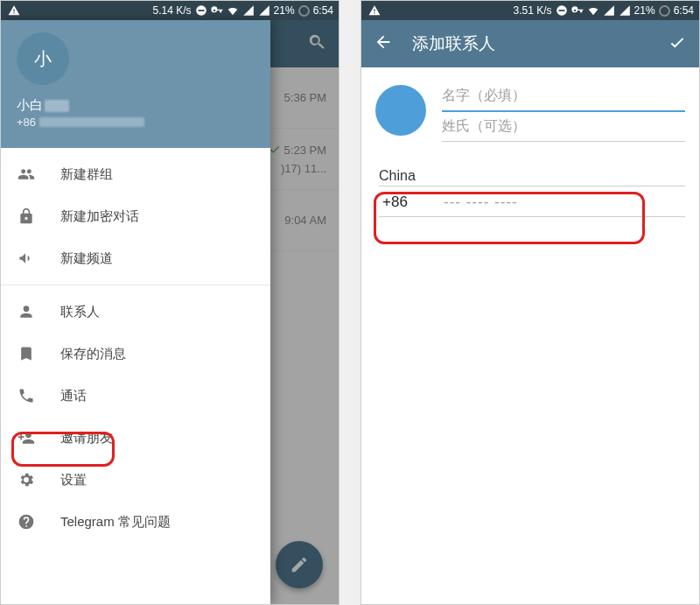 This screenshot has height=605, width=700. Describe the element at coordinates (136, 123) in the screenshot. I see `user-phone: +86` at that location.